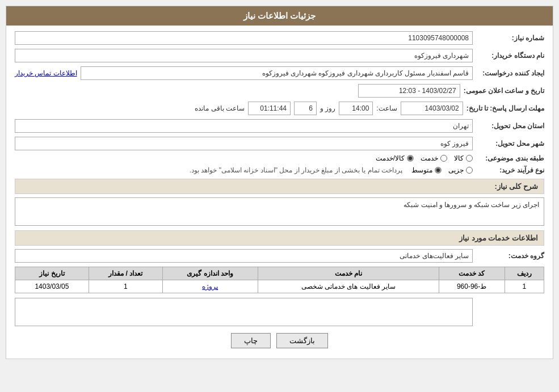 This screenshot has width=559, height=392. I want to click on need-desc-label: شرح کلی نیاز:, so click(516, 186).